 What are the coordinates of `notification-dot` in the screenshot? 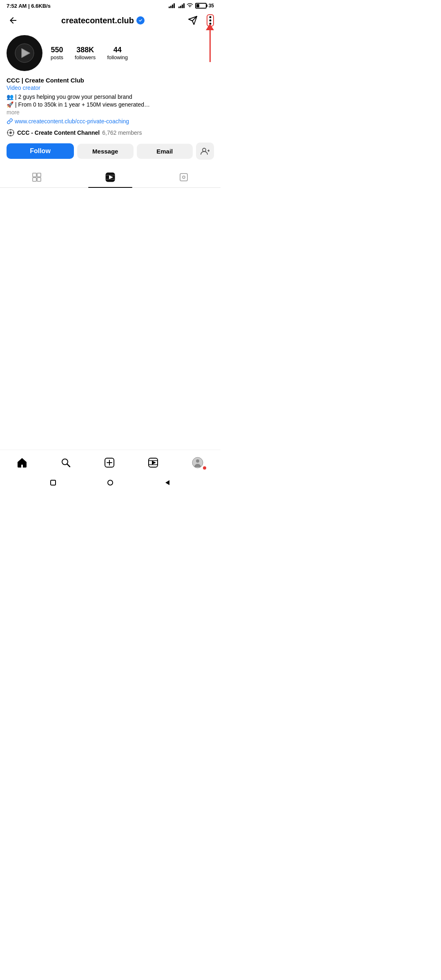 It's located at (205, 468).